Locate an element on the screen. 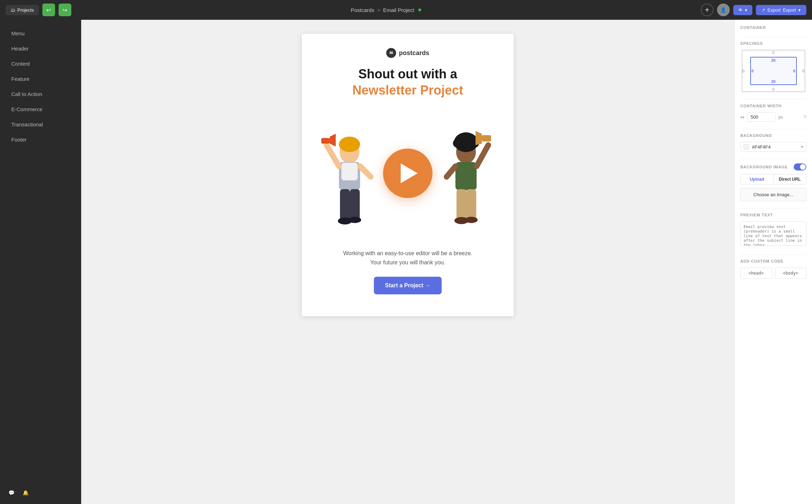 The image size is (812, 504). sidebar-item-footer: Footer is located at coordinates (40, 140).